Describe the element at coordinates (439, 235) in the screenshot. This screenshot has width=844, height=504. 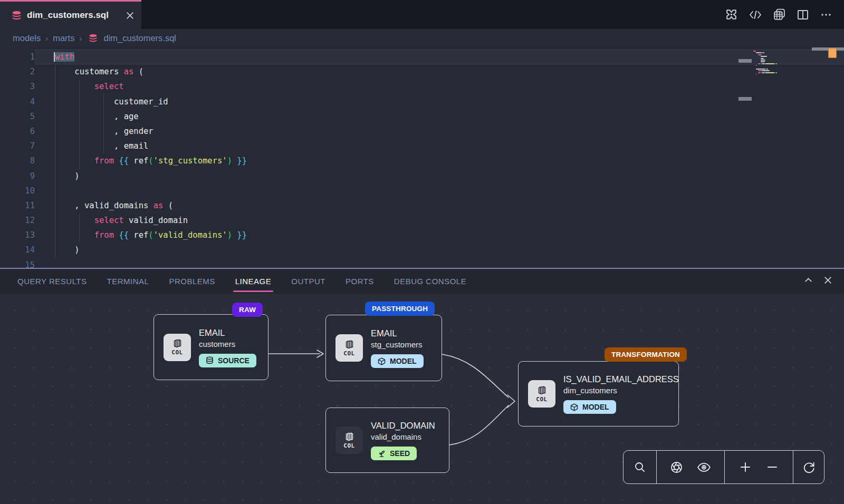
I see `code-line-13: from {{ ref('valid_domains') }}` at that location.